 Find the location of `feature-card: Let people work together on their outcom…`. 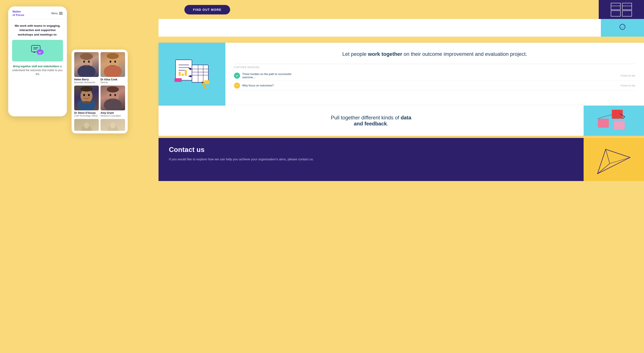

feature-card: Let people work together on their outcom… is located at coordinates (401, 74).